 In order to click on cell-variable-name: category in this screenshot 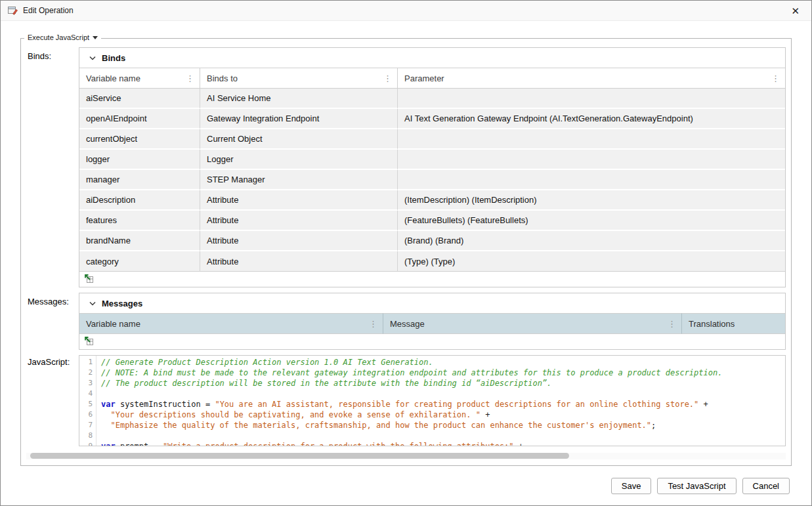, I will do `click(139, 261)`.